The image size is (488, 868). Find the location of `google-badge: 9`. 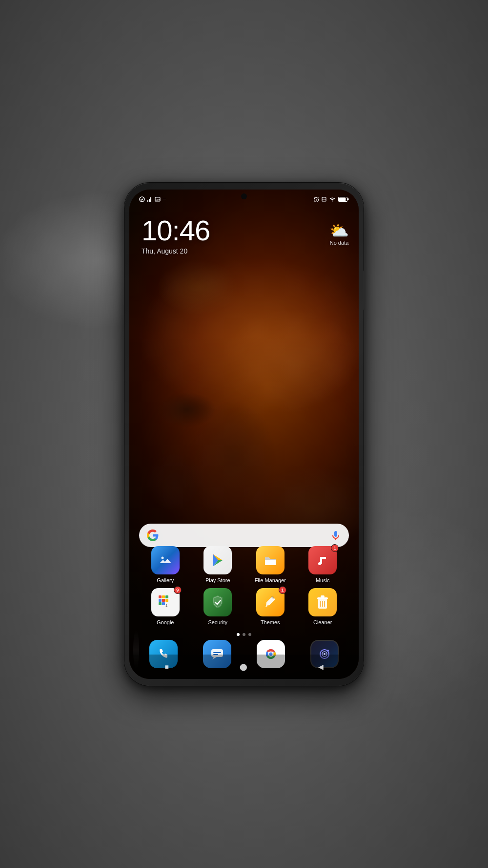

google-badge: 9 is located at coordinates (178, 590).